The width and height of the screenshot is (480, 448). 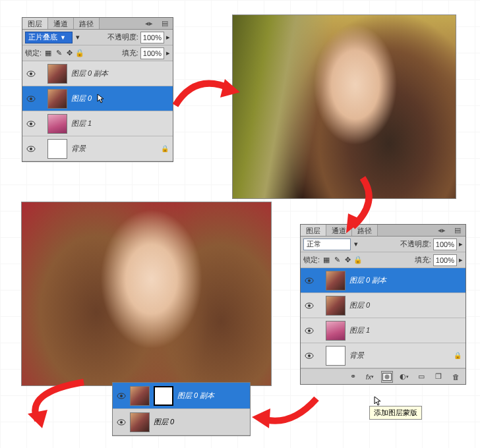 I want to click on tab-paths: 路径, so click(x=87, y=24).